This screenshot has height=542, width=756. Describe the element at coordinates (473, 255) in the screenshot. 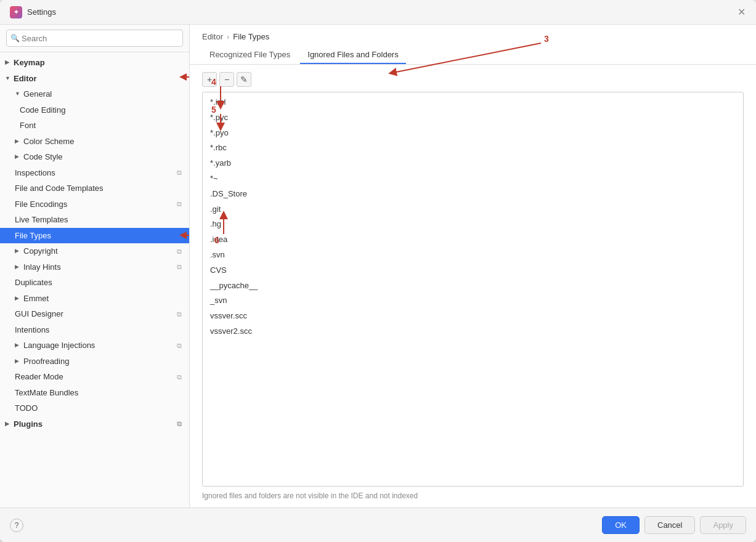

I see `list-item: .svn` at that location.